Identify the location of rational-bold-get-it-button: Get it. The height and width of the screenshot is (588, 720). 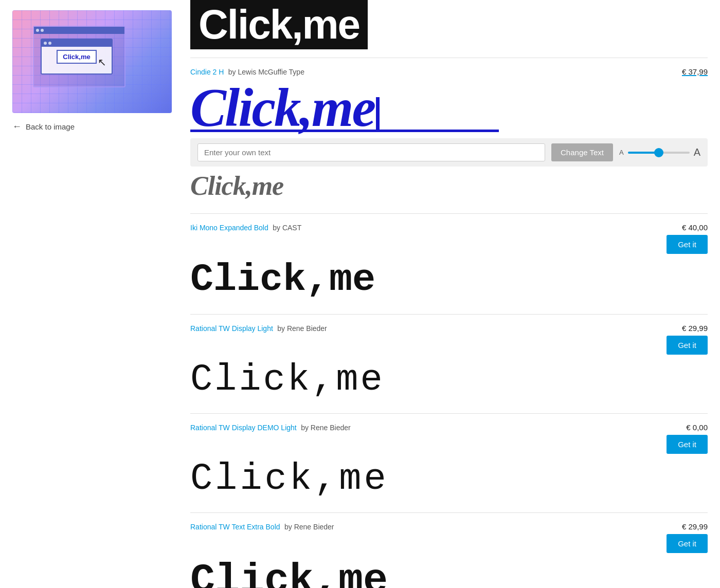
(687, 544).